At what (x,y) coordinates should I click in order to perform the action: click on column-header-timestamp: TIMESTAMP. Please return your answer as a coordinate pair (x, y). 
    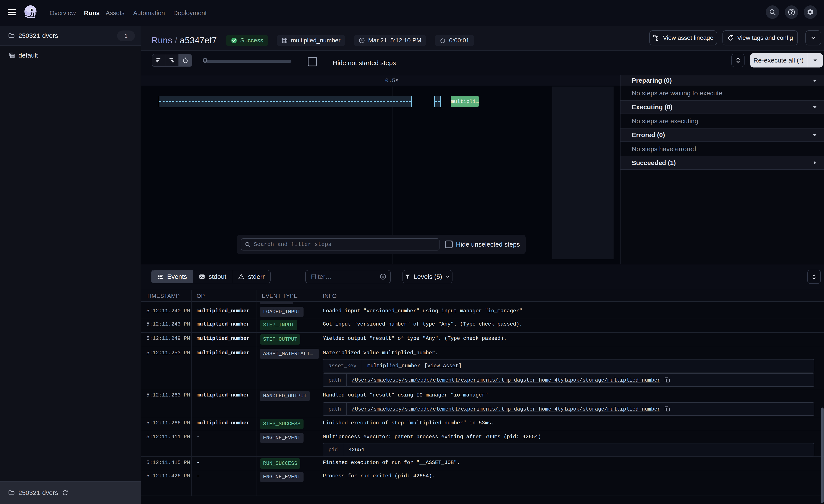
    Looking at the image, I should click on (163, 296).